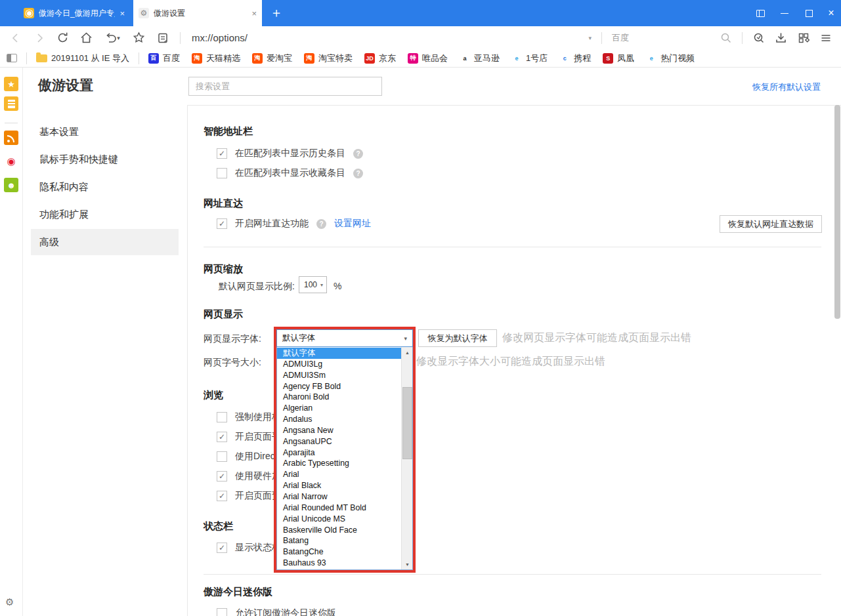  What do you see at coordinates (63, 38) in the screenshot?
I see `refresh-icon` at bounding box center [63, 38].